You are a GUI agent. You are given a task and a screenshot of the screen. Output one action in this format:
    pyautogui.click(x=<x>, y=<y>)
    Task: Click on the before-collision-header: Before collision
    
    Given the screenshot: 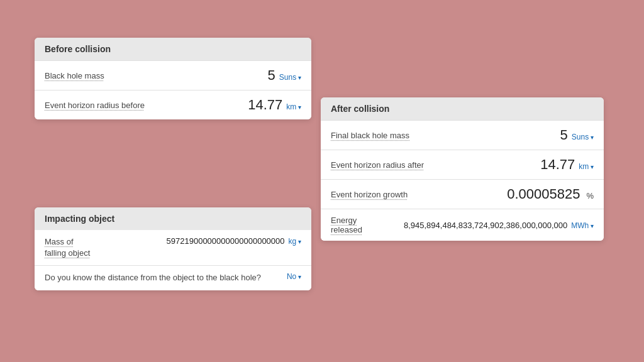 What is the action you would take?
    pyautogui.click(x=173, y=49)
    